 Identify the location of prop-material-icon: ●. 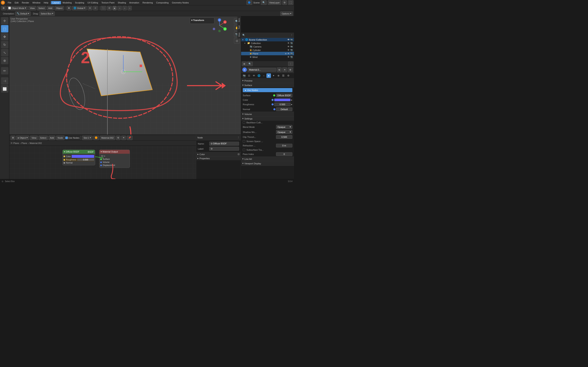
(269, 76).